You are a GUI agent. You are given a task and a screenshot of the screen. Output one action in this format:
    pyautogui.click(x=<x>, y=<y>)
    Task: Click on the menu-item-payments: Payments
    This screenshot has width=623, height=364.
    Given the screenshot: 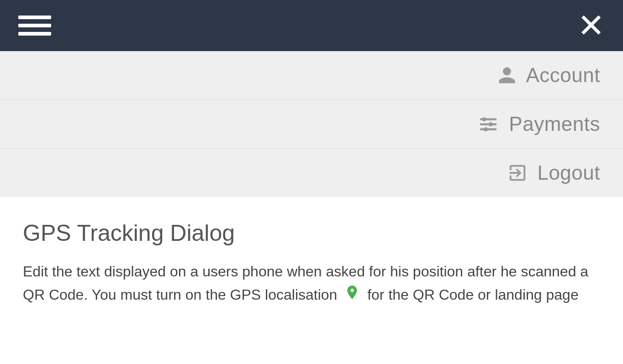 What is the action you would take?
    pyautogui.click(x=312, y=124)
    